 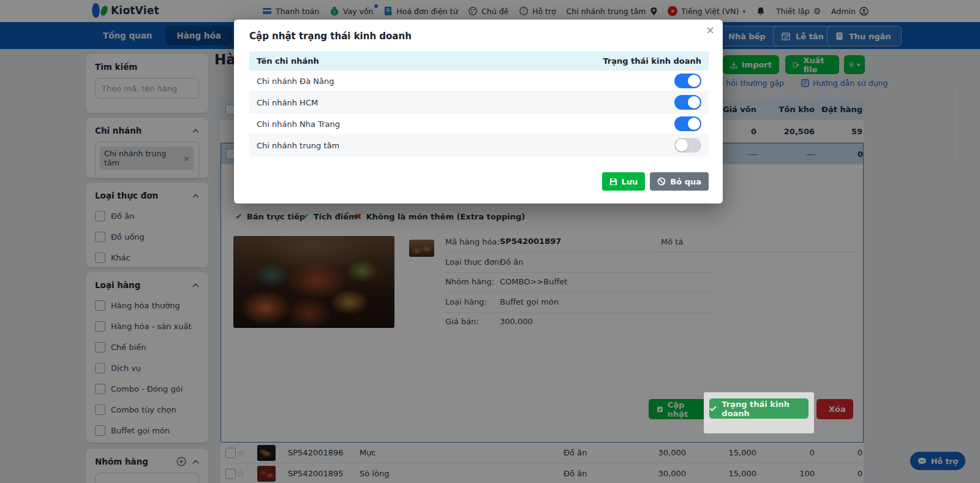 I want to click on column-branch-name: Tên chi nhánh, so click(x=288, y=61).